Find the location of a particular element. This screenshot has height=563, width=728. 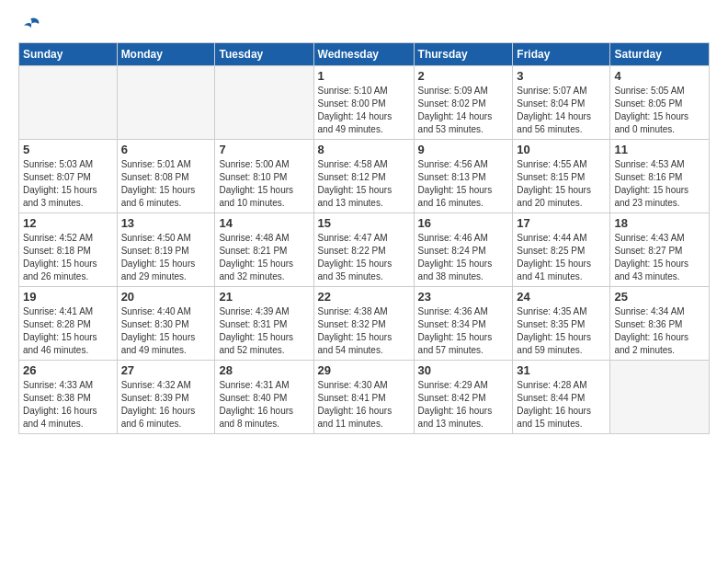

weekday-header-thursday: Thursday is located at coordinates (463, 55).